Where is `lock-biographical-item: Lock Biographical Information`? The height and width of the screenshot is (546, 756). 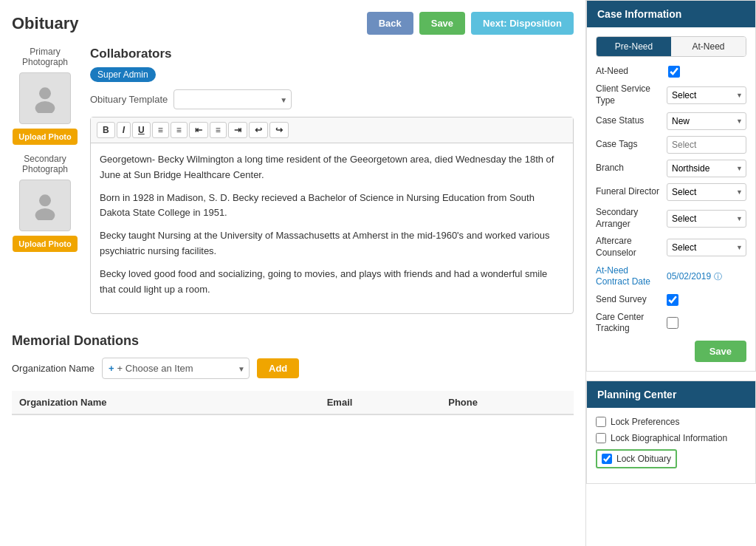 lock-biographical-item: Lock Biographical Information is located at coordinates (671, 438).